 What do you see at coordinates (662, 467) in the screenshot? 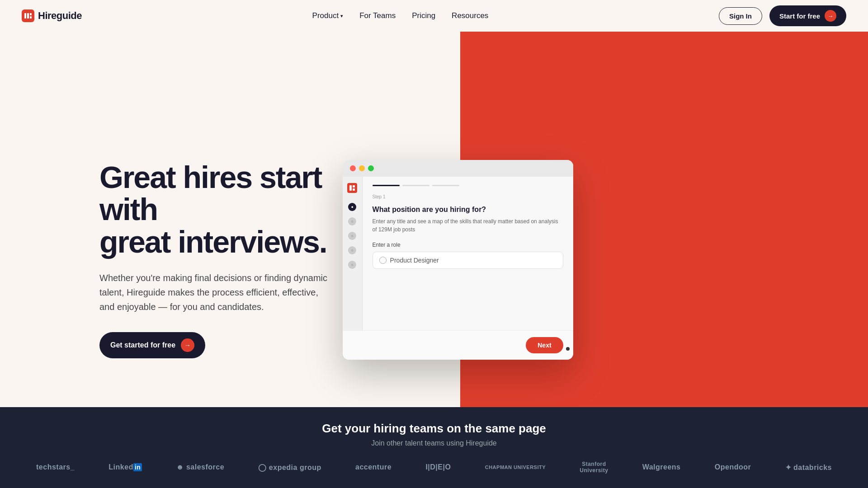
I see `logo-walgreens: Walgreens` at bounding box center [662, 467].